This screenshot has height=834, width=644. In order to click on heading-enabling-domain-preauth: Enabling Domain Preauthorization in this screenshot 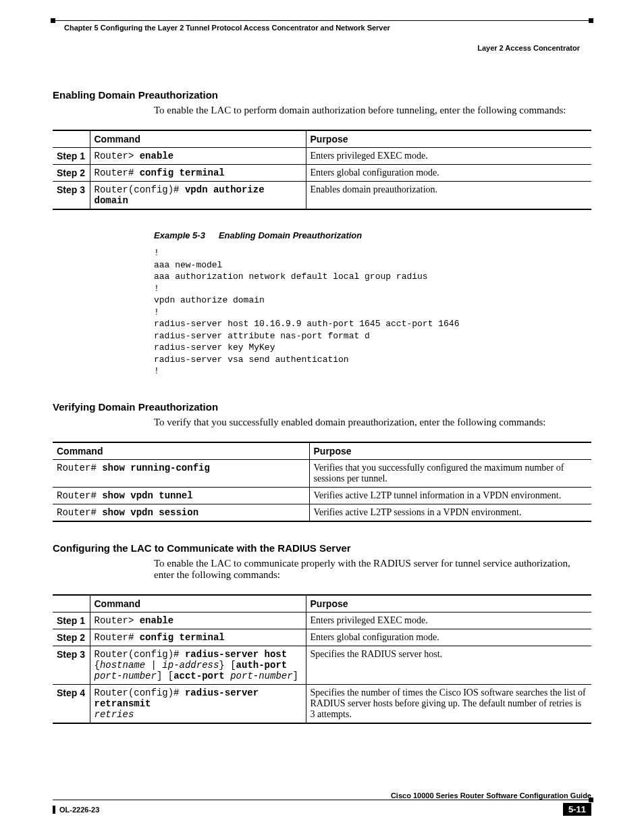, I will do `click(322, 95)`.